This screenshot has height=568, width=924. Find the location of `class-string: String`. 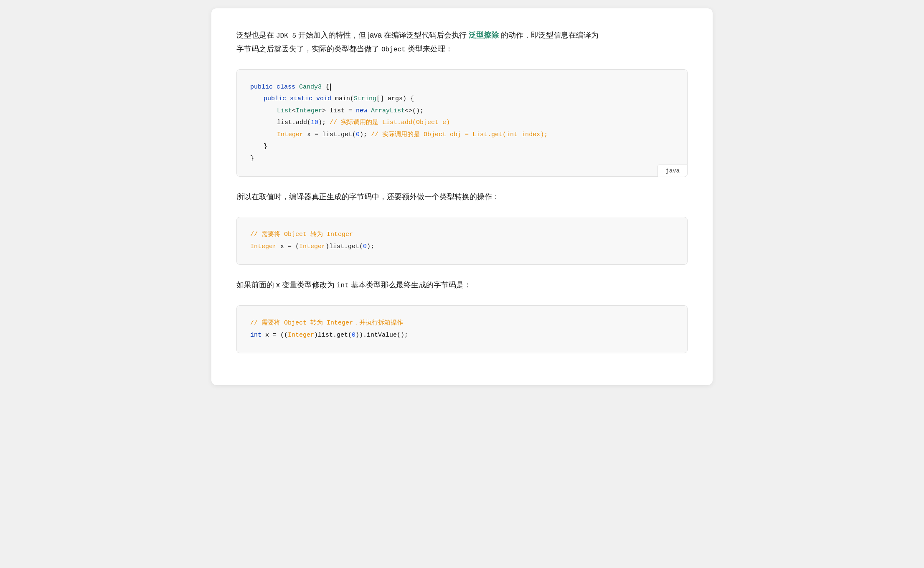

class-string: String is located at coordinates (365, 99).